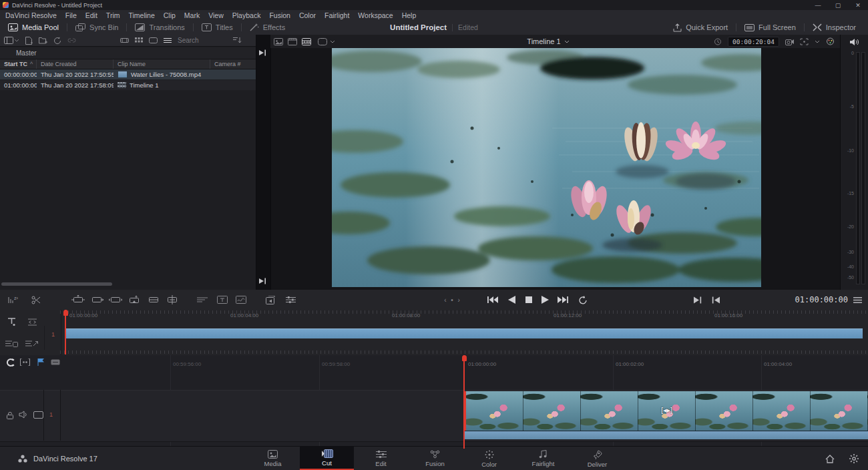 The image size is (868, 470). What do you see at coordinates (511, 300) in the screenshot?
I see `play-reverse-button` at bounding box center [511, 300].